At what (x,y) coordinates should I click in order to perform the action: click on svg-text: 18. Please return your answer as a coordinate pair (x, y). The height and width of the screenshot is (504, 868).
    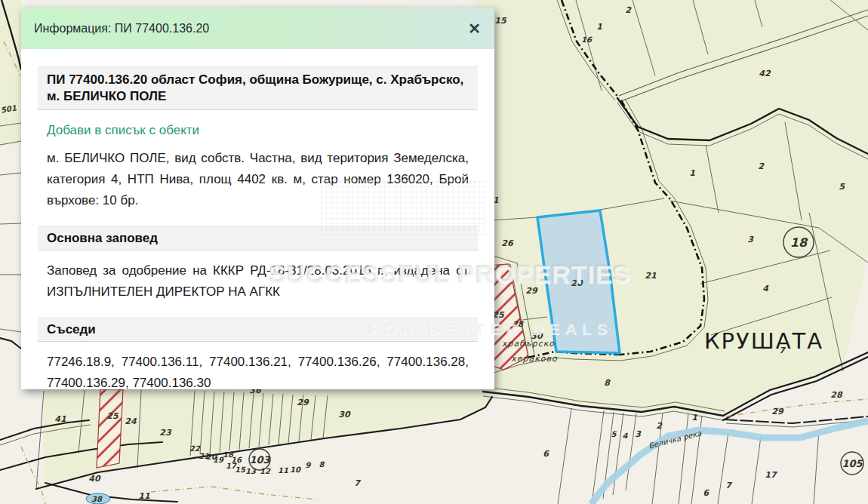
    Looking at the image, I should click on (799, 243).